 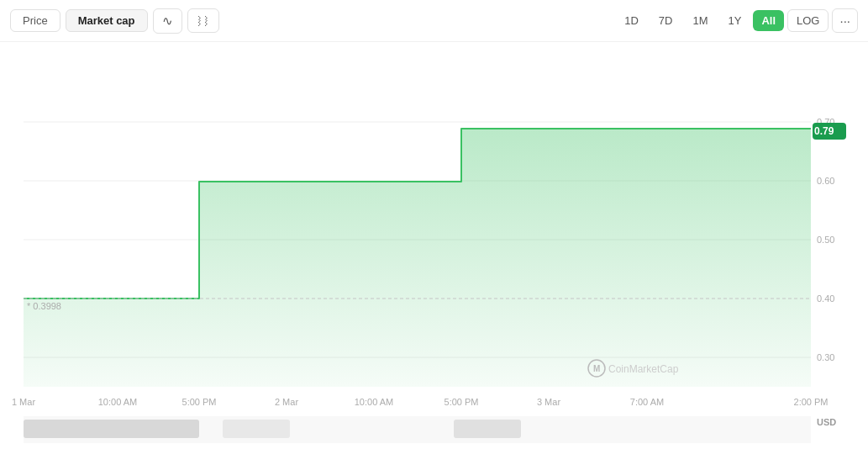 What do you see at coordinates (808, 20) in the screenshot?
I see `log-btn: LOG` at bounding box center [808, 20].